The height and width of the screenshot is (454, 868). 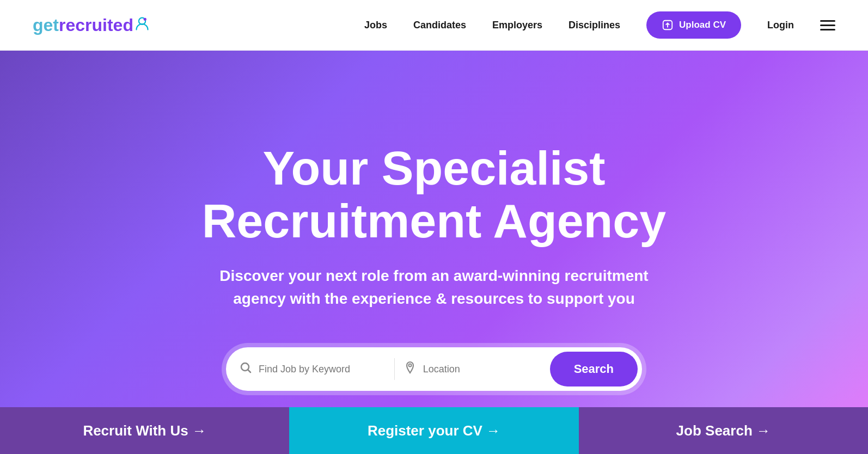 I want to click on logo-get: get, so click(x=46, y=25).